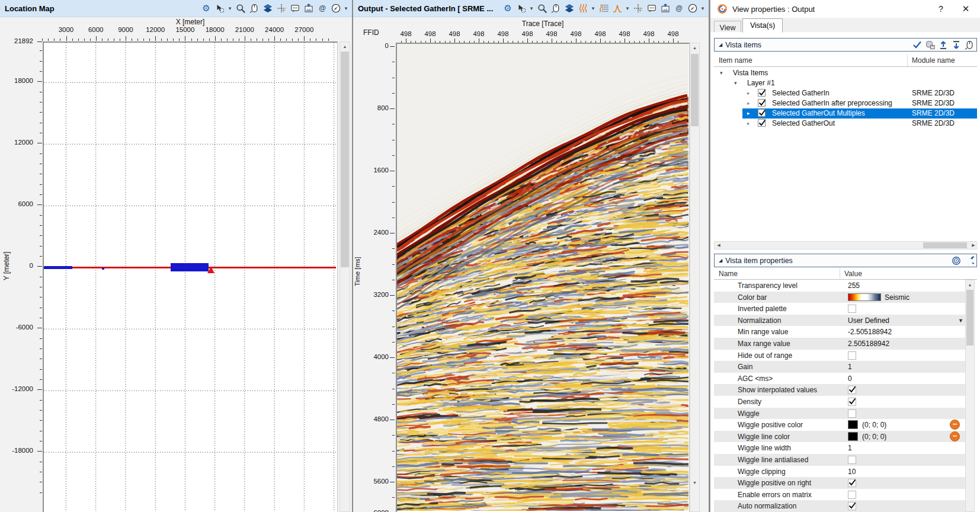  What do you see at coordinates (956, 261) in the screenshot?
I see `target-icon` at bounding box center [956, 261].